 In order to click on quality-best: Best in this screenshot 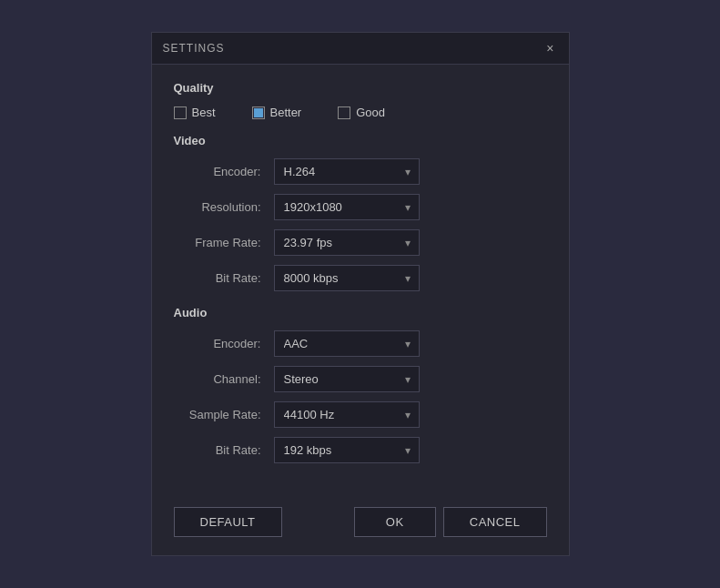, I will do `click(195, 113)`.